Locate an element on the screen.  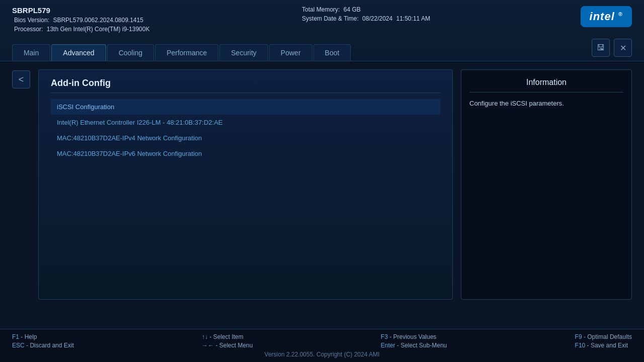
save-icon: 🖫 is located at coordinates (601, 48).